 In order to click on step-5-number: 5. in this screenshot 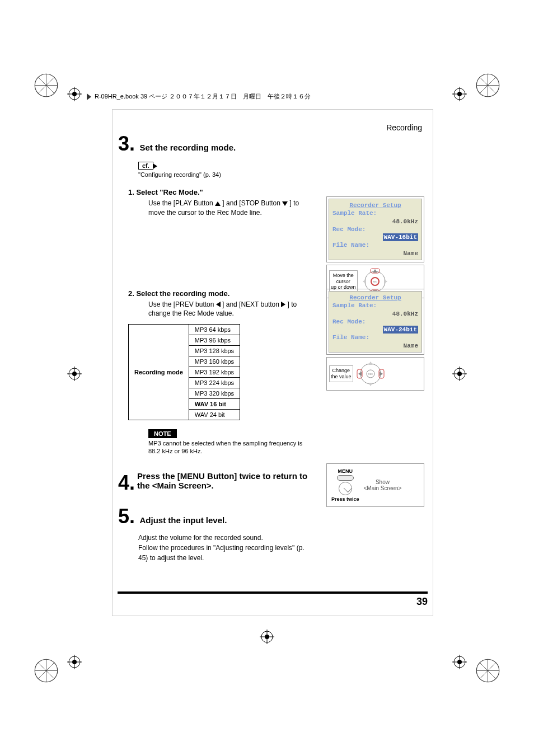, I will do `click(127, 516)`.